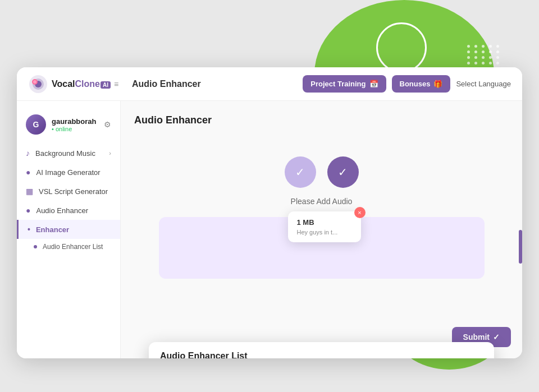  What do you see at coordinates (68, 173) in the screenshot?
I see `sidebar-item-label: AI Image Generator` at bounding box center [68, 173].